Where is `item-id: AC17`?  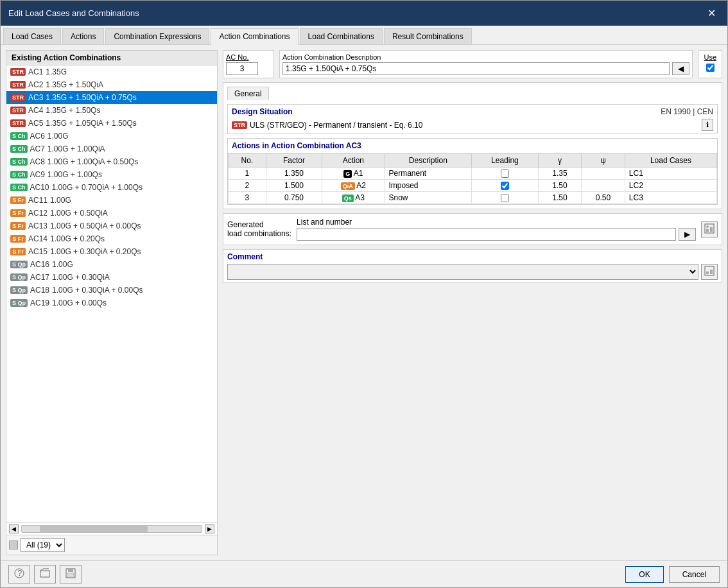 item-id: AC17 is located at coordinates (40, 277).